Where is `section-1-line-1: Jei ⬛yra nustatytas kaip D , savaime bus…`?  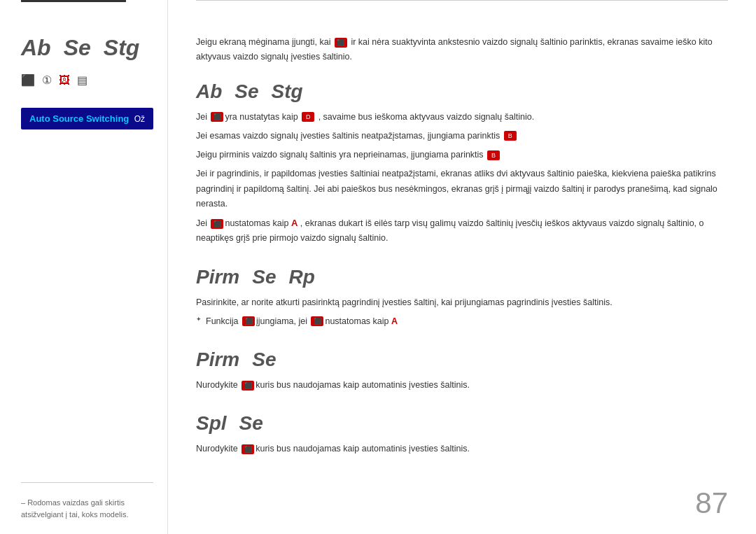 section-1-line-1: Jei ⬛yra nustatytas kaip D , savaime bus… is located at coordinates (462, 118).